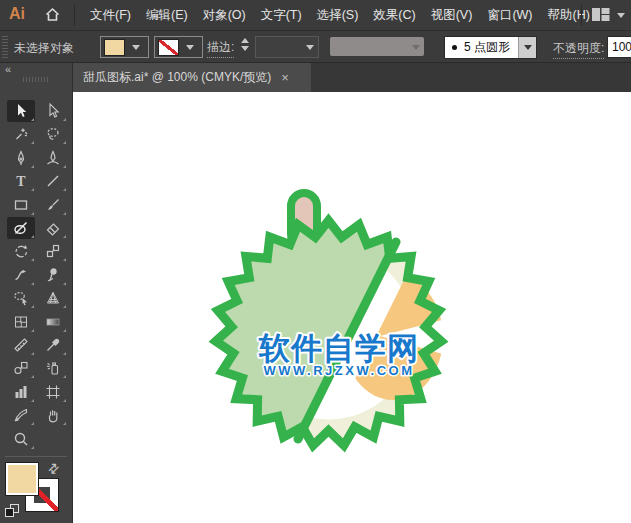 This screenshot has height=523, width=631. I want to click on rotate-tool, so click(21, 251).